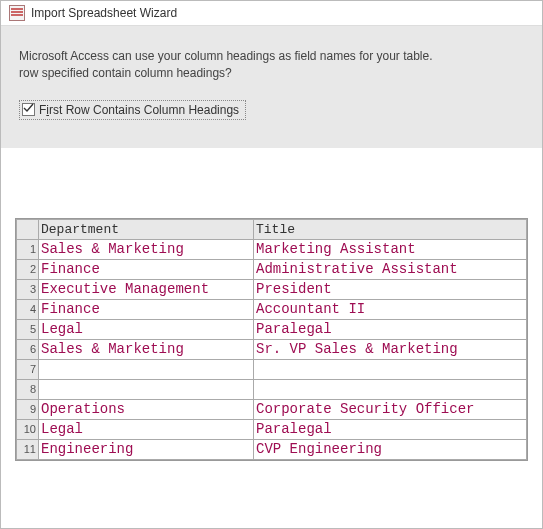 This screenshot has height=529, width=543. What do you see at coordinates (28, 349) in the screenshot?
I see `row-number: 6` at bounding box center [28, 349].